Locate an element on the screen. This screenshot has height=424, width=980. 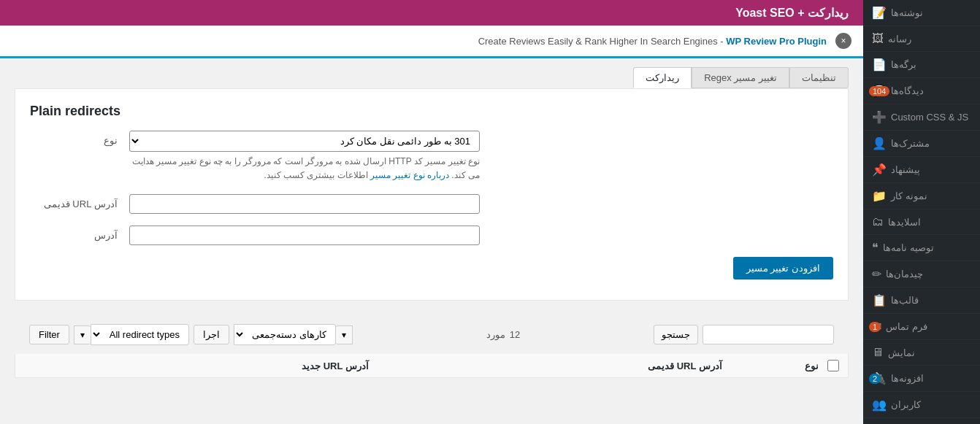
redirect-type-select: All redirect types is located at coordinates (140, 334).